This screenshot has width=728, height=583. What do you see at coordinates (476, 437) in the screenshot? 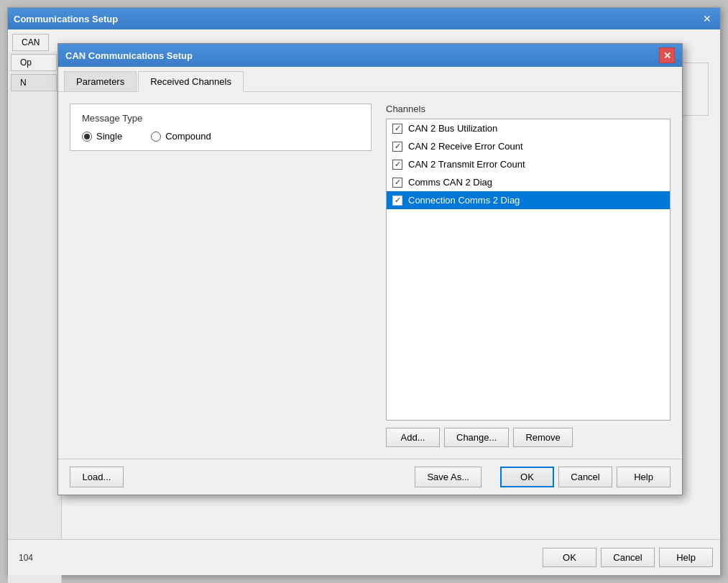
I see `change-button: Change...` at bounding box center [476, 437].